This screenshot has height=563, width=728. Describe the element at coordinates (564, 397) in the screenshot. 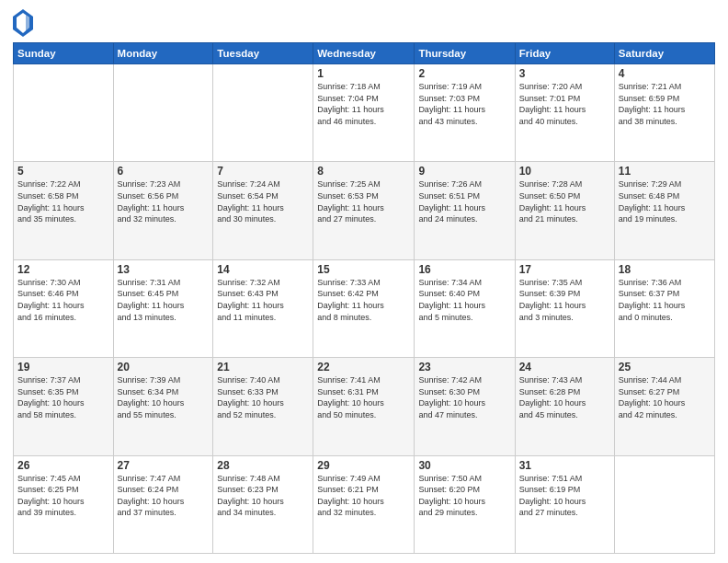

I see `cell-info: Sunrise: 7:43 AMSunset: 6:28 PMDaylight:…` at that location.